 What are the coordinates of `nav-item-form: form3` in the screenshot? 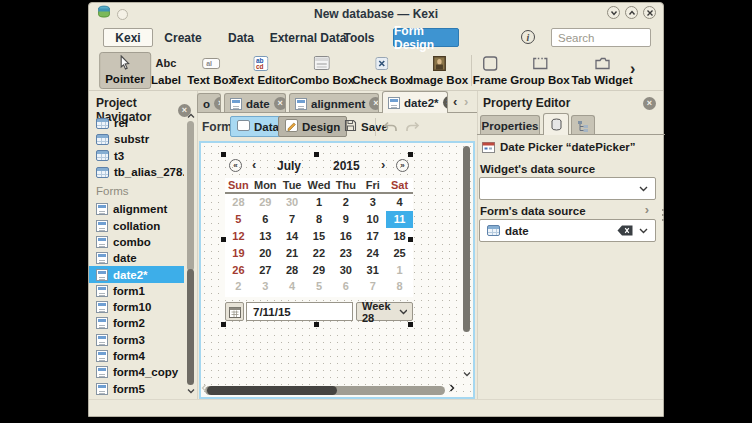 It's located at (136, 340).